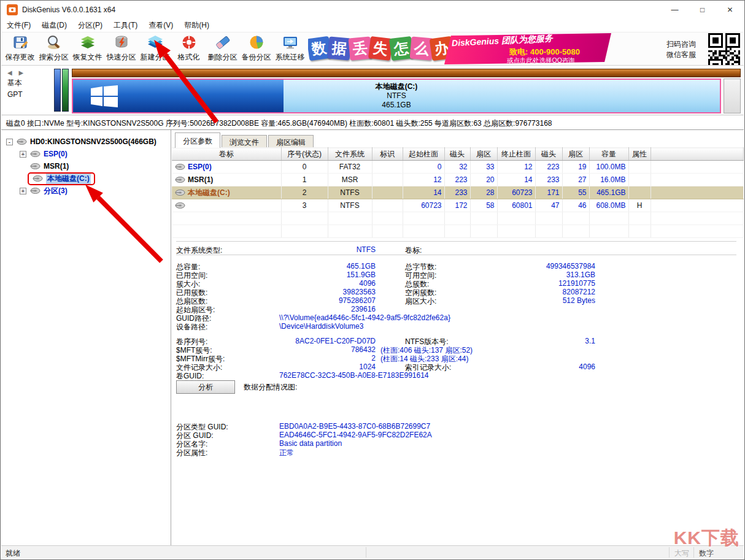 Image resolution: width=745 pixels, height=560 pixels. What do you see at coordinates (706, 553) in the screenshot?
I see `num-indicator: 数字` at bounding box center [706, 553].